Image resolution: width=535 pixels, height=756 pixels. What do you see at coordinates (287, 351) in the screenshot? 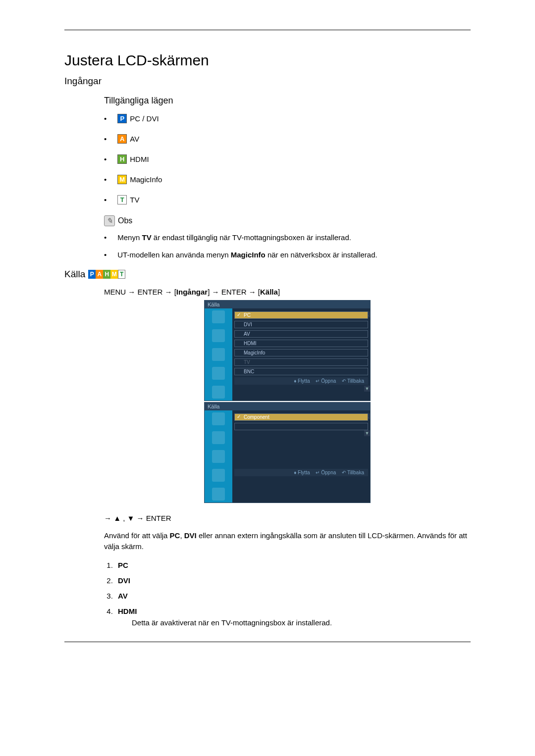
I see `osd-screenshot-1: Källa ▲ PC DVI AV HDMI` at bounding box center [287, 351].